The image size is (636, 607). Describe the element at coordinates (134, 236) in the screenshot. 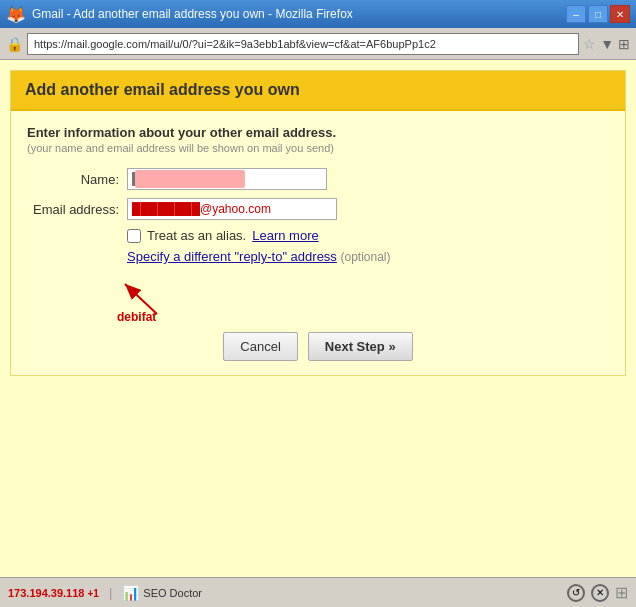

I see `alias-checkbox` at that location.